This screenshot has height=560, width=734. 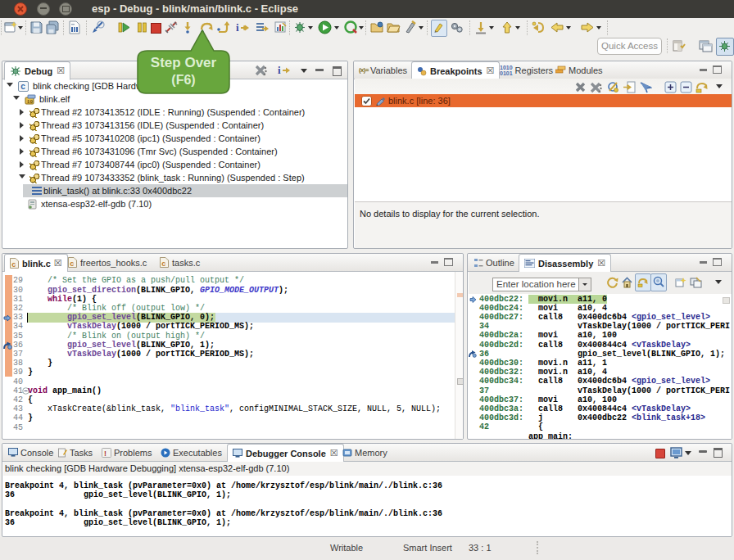 I want to click on svg-text: 10, so click(x=30, y=102).